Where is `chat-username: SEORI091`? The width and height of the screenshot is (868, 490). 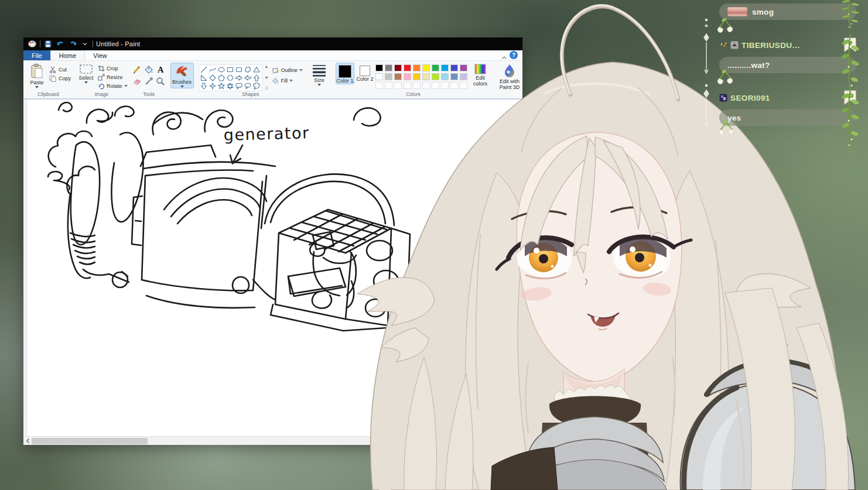 chat-username: SEORI091 is located at coordinates (750, 98).